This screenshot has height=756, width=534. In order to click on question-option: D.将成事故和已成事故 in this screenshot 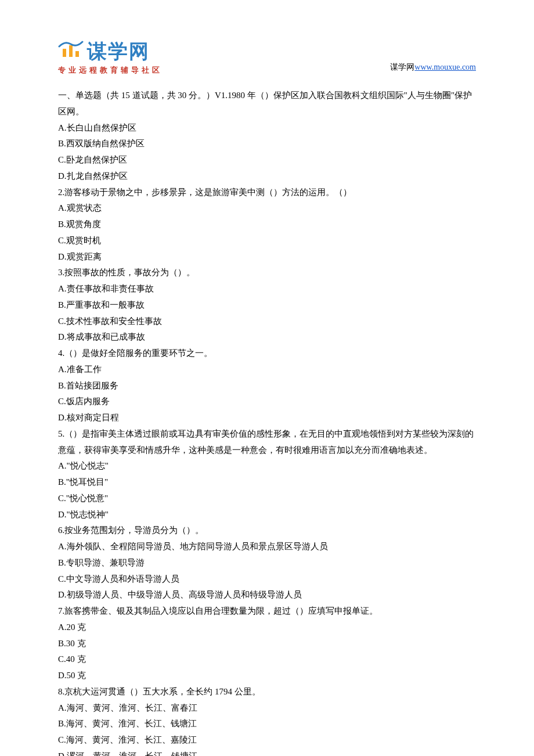, I will do `click(267, 337)`.